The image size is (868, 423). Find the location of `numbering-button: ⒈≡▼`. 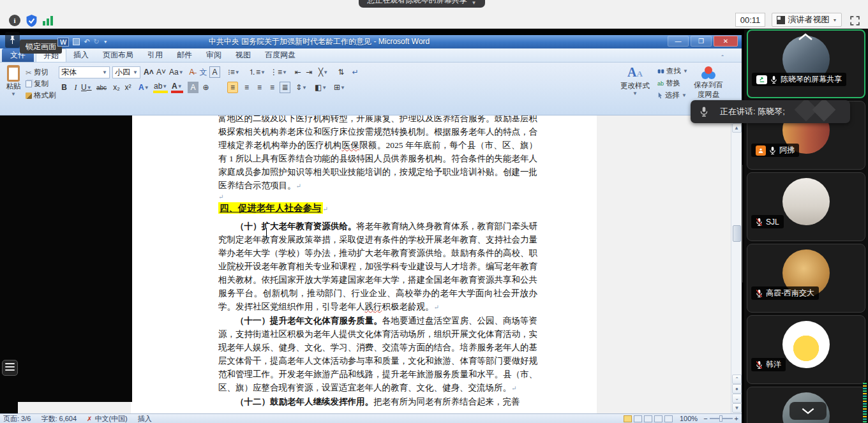

numbering-button: ⒈≡▼ is located at coordinates (257, 72).